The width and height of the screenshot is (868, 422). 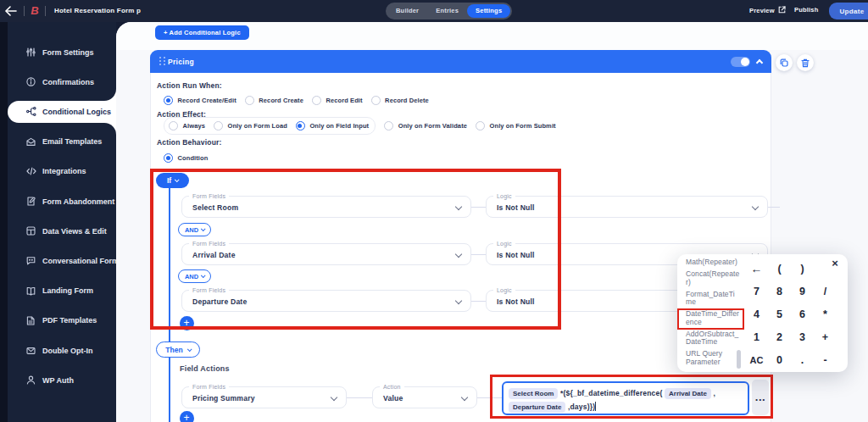 What do you see at coordinates (756, 269) in the screenshot?
I see `calc-key-backspace: ←` at bounding box center [756, 269].